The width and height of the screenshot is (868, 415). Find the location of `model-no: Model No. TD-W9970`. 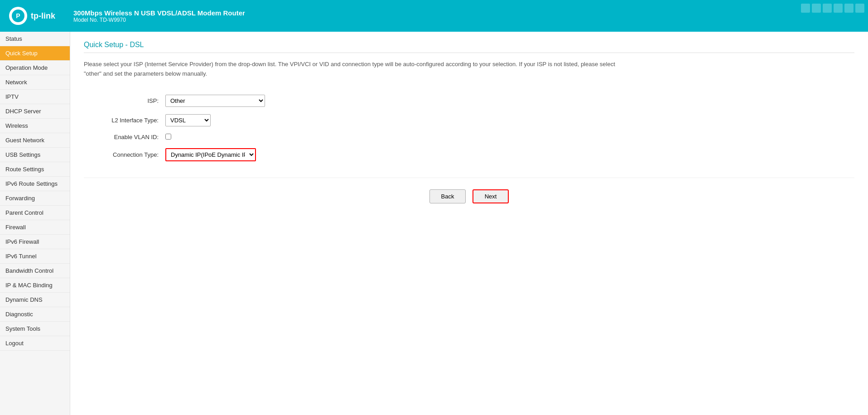

model-no: Model No. TD-W9970 is located at coordinates (159, 20).